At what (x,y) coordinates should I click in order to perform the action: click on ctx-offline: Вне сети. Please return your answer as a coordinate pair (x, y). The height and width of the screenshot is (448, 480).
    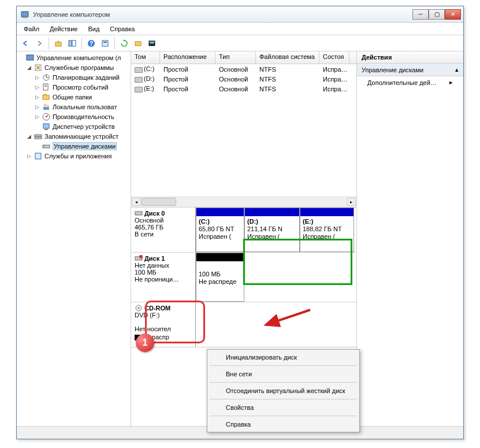
    Looking at the image, I should click on (283, 374).